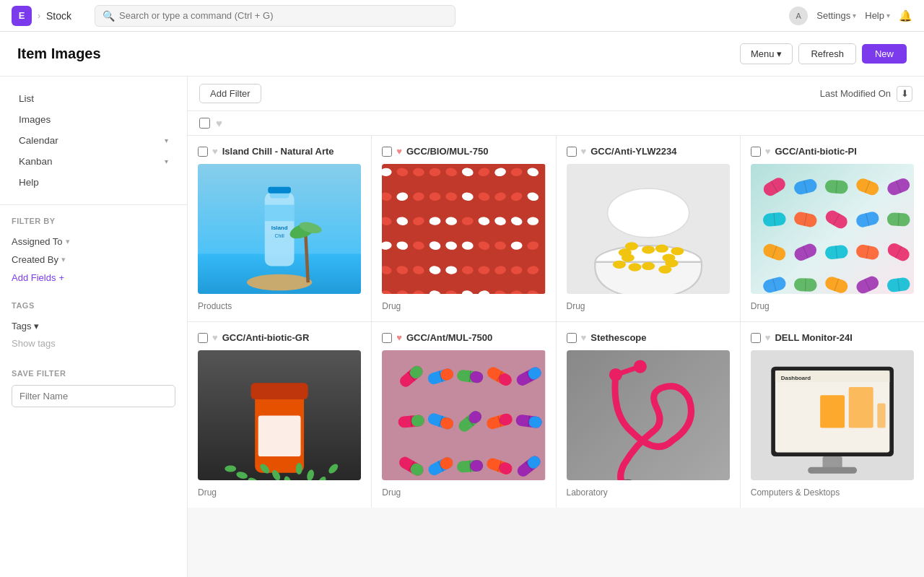 This screenshot has width=924, height=577. What do you see at coordinates (905, 16) in the screenshot?
I see `notifications-icon: 🔔` at bounding box center [905, 16].